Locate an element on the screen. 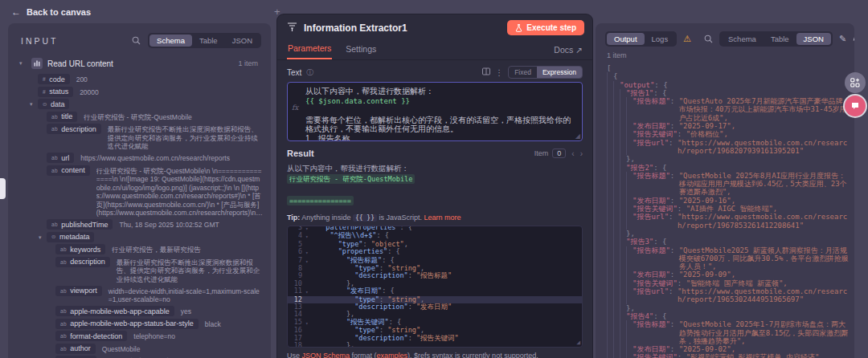 Image resolution: width=868 pixels, height=358 pixels. input-node-row: ▾ Read URL content 1 item is located at coordinates (140, 63).